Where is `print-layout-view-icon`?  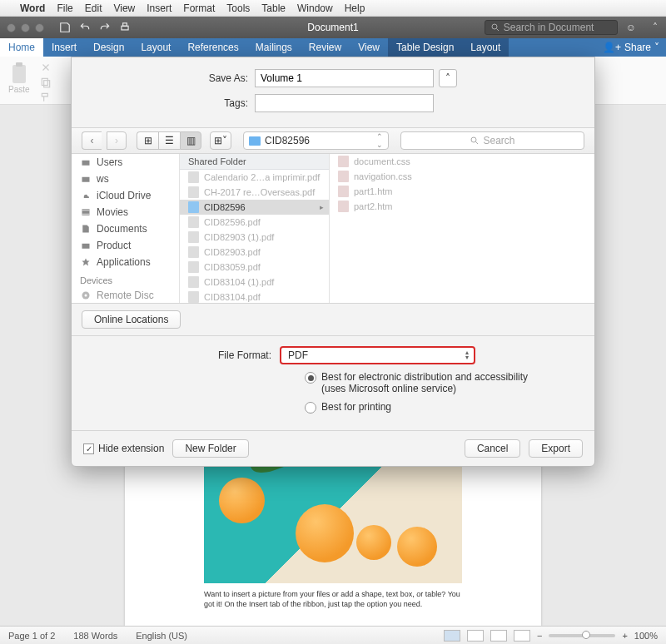 print-layout-view-icon is located at coordinates (452, 636).